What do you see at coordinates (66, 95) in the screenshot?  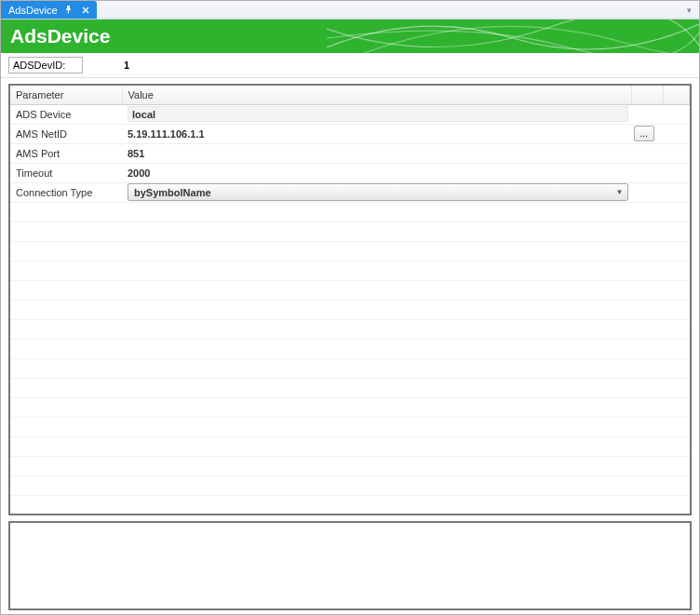 I see `column-header-parameter: Parameter` at bounding box center [66, 95].